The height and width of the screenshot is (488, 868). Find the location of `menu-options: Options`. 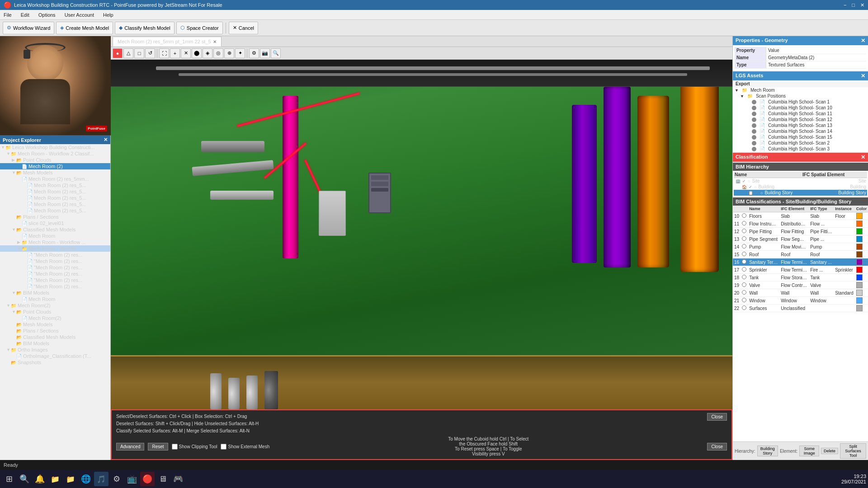

menu-options: Options is located at coordinates (47, 15).